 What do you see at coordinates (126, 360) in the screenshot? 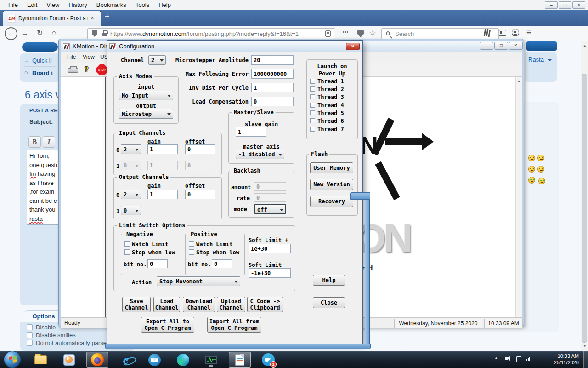
I see `taskbar-internet-explorer: e` at bounding box center [126, 360].